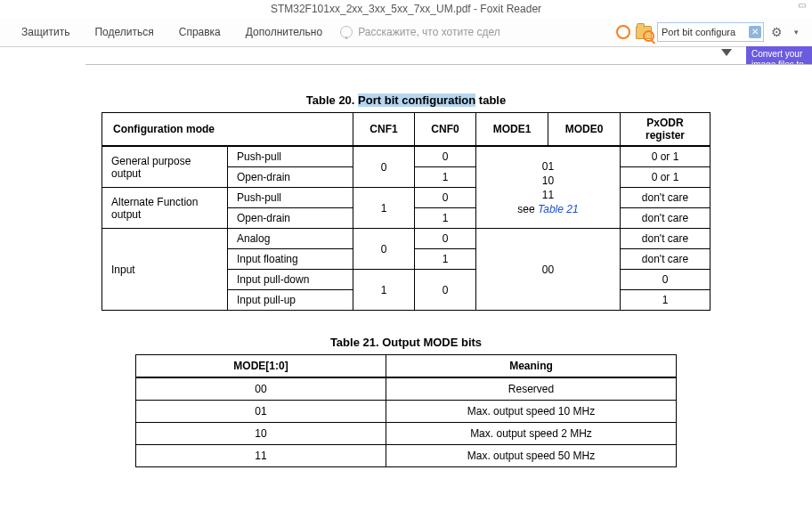 The height and width of the screenshot is (527, 812). I want to click on window-titlebar: STM32F101xx_2xx_3xx_5xx_7xx_UM.pdf - Fox…, so click(406, 9).